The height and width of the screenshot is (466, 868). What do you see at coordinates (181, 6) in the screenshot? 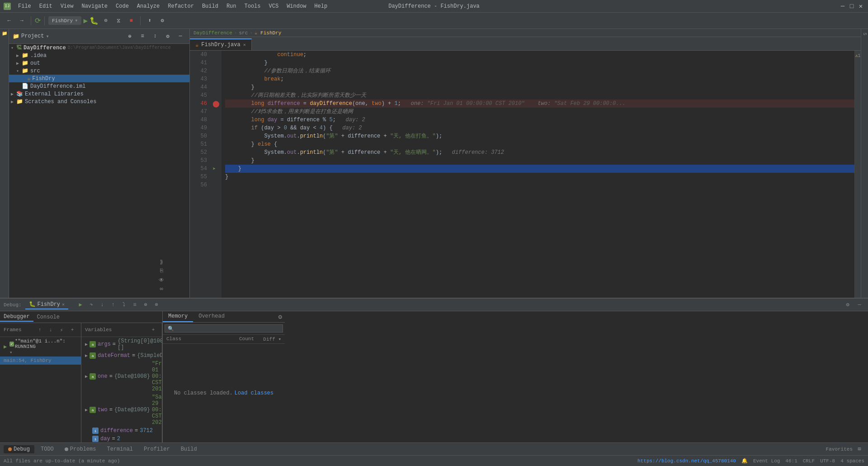
I see `menu-refactor: Refactor` at bounding box center [181, 6].